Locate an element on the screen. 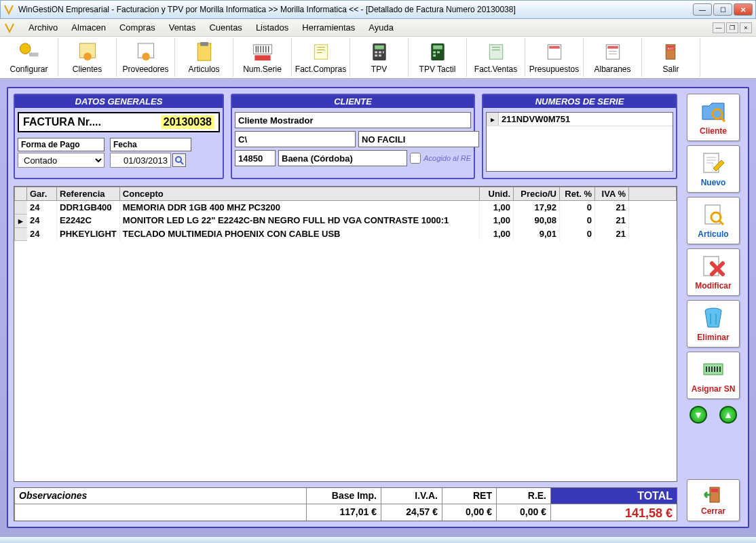 The height and width of the screenshot is (543, 756). cliente-nombre-input is located at coordinates (353, 120).